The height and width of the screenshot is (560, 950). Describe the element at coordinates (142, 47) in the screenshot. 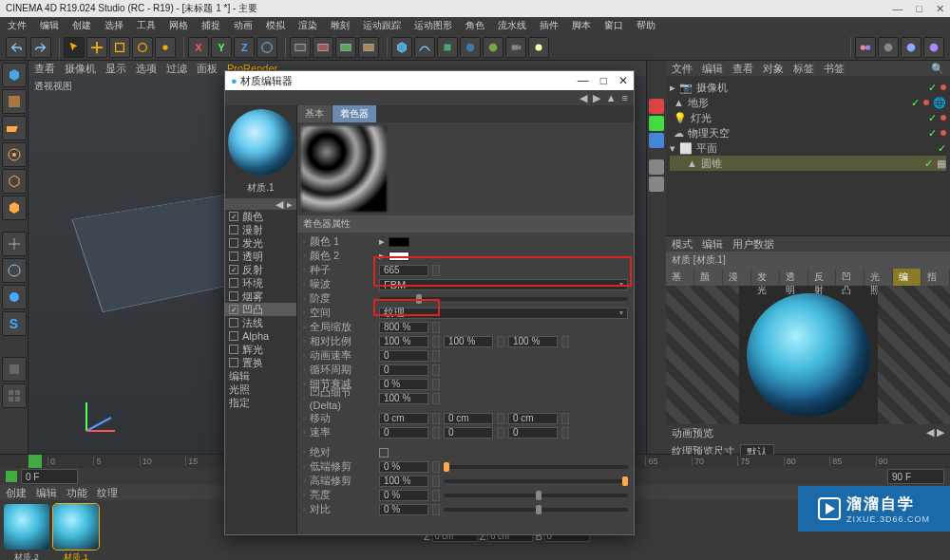

I see `rotate-tool` at that location.